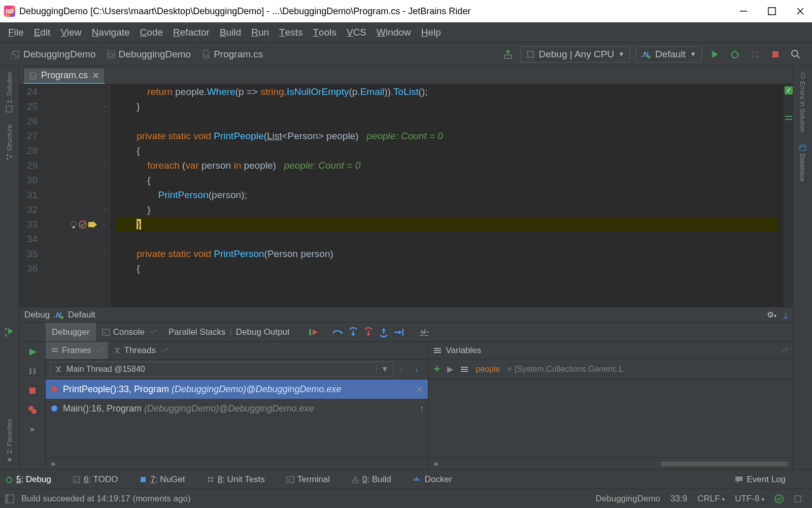 The width and height of the screenshot is (812, 508). What do you see at coordinates (140, 351) in the screenshot?
I see `subtab-threads: Threads→"` at bounding box center [140, 351].